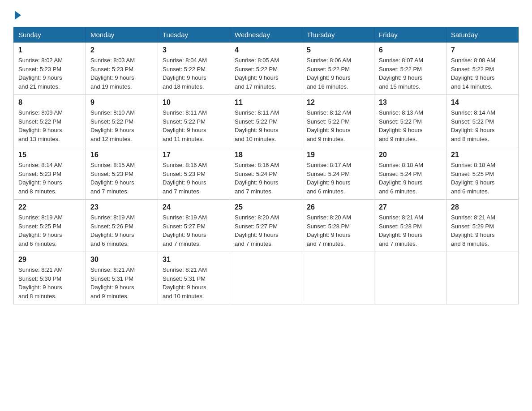  Describe the element at coordinates (266, 73) in the screenshot. I see `day-info: Sunrise: 8:05 AM Sunset: 5:22 PM Dayligh…` at that location.